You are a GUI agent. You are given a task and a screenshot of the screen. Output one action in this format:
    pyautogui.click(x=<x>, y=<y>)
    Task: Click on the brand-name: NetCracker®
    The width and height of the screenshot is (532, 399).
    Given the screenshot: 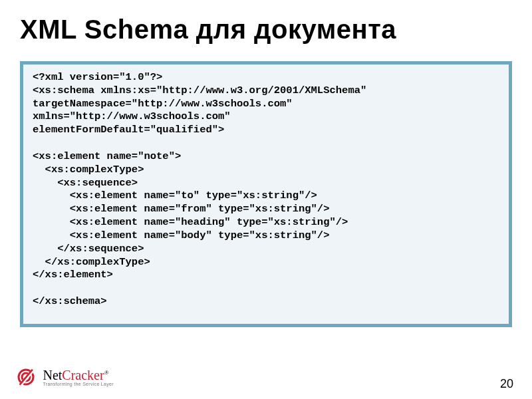 What is the action you would take?
    pyautogui.click(x=78, y=375)
    